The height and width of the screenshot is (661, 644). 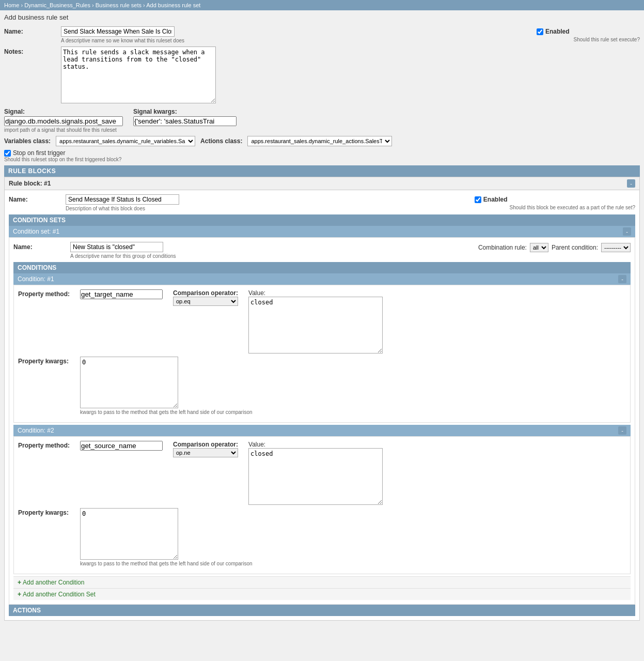 I want to click on rb-name-hint: Description of what this block does, so click(x=268, y=209).